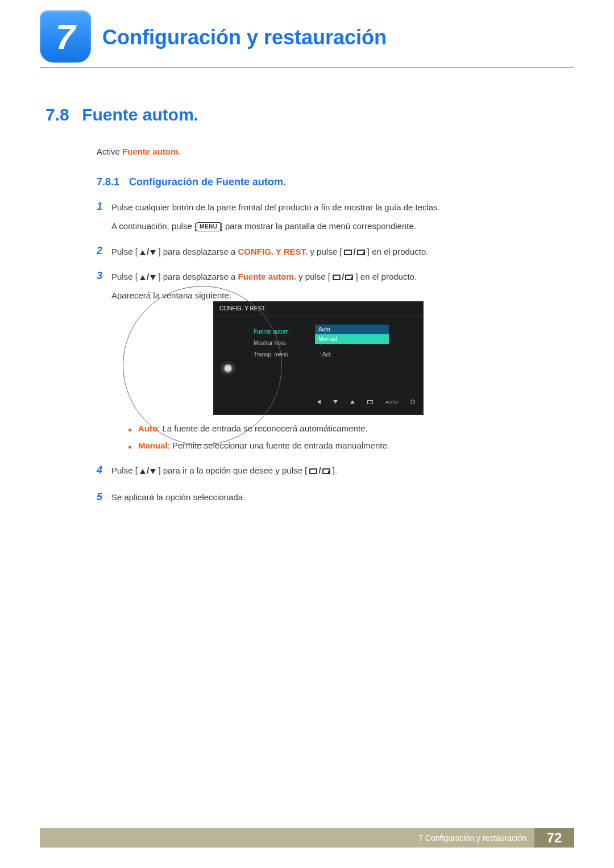 The height and width of the screenshot is (868, 614). Describe the element at coordinates (154, 226) in the screenshot. I see `text: A continuación, pulse [` at that location.